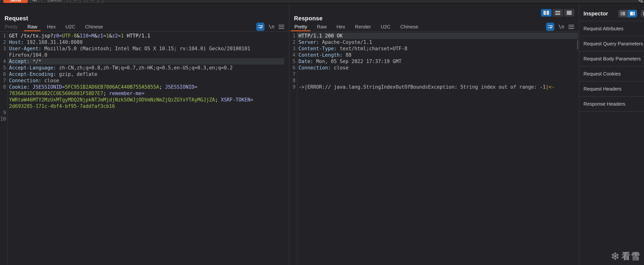 Image resolution: width=644 pixels, height=265 pixels. What do you see at coordinates (596, 14) in the screenshot?
I see `inspector-title: Inspector` at bounding box center [596, 14].